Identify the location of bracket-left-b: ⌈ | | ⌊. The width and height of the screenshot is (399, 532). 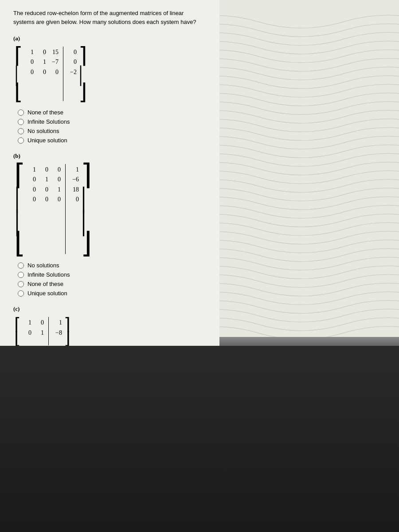
(20, 209).